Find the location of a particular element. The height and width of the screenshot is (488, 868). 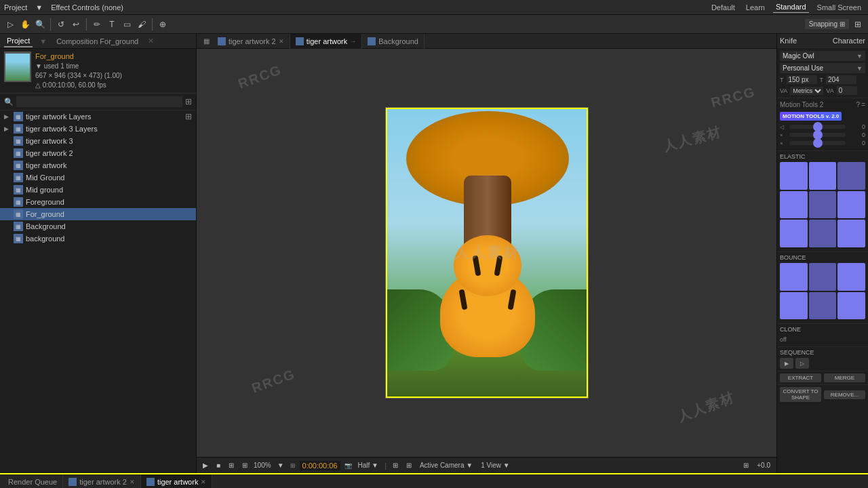

selection-tool-icon: ▷ is located at coordinates (10, 24).